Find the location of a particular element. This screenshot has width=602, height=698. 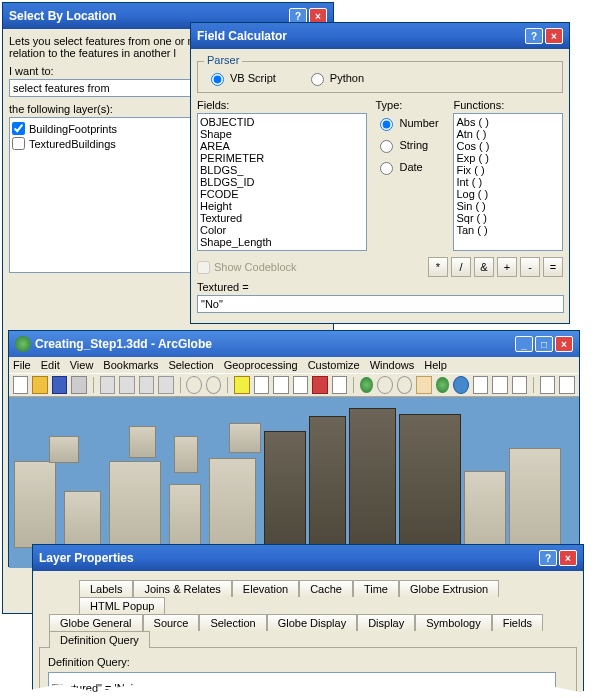

python-icon is located at coordinates (340, 385).